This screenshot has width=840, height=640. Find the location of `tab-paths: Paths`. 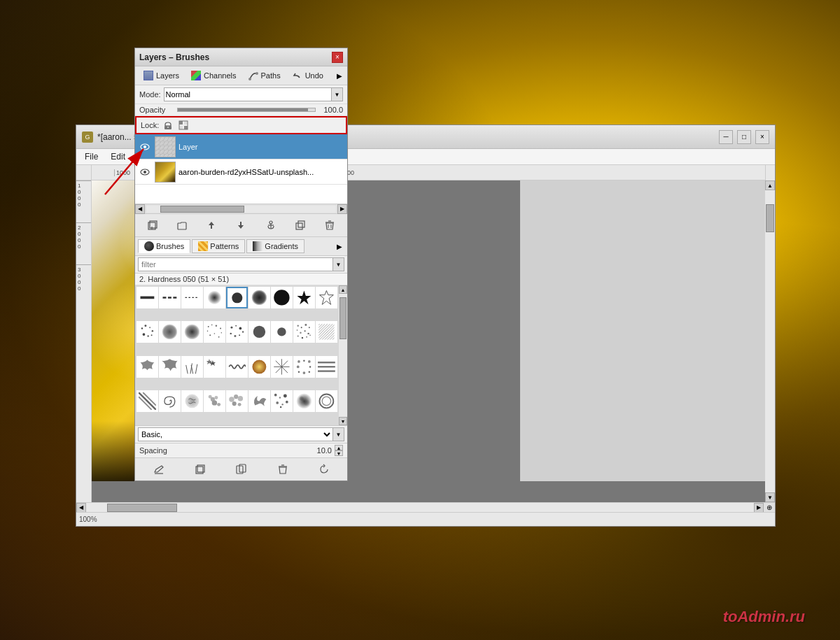

tab-paths: Paths is located at coordinates (265, 76).